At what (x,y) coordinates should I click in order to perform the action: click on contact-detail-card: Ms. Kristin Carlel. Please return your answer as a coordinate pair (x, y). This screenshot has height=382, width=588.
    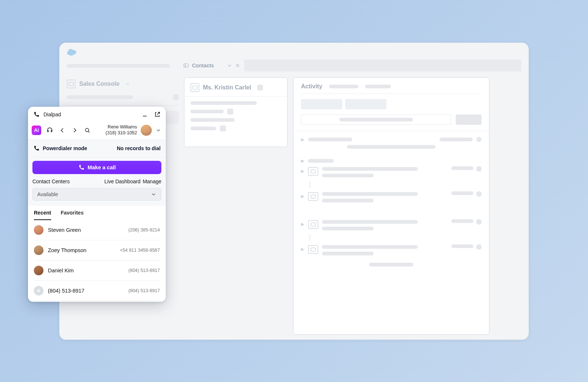
    Looking at the image, I should click on (236, 112).